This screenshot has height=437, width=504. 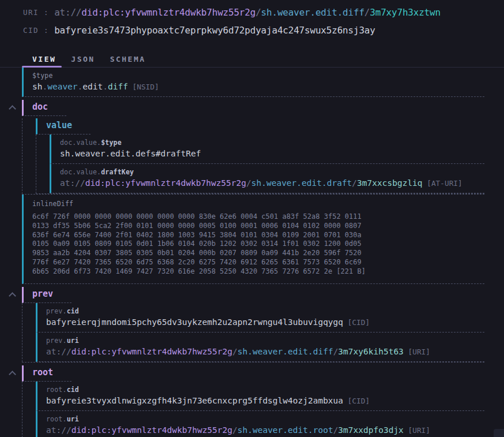 I want to click on scroll-corner, so click(x=499, y=433).